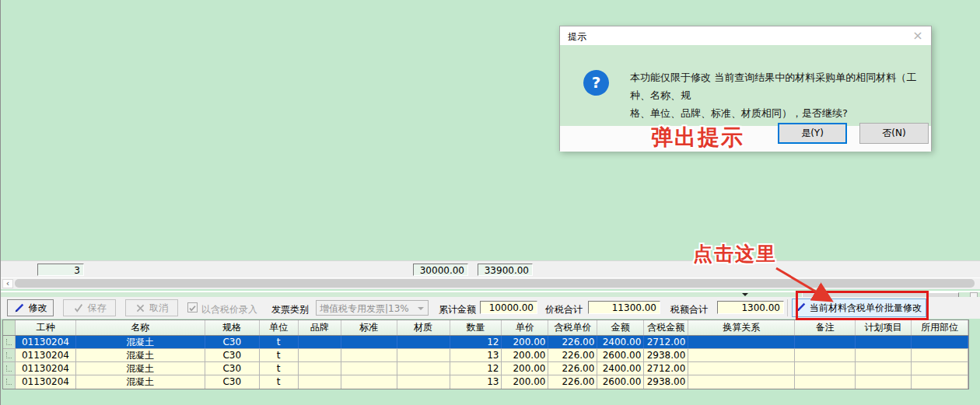 This screenshot has width=980, height=405. Describe the element at coordinates (233, 328) in the screenshot. I see `column-header: 规格` at that location.